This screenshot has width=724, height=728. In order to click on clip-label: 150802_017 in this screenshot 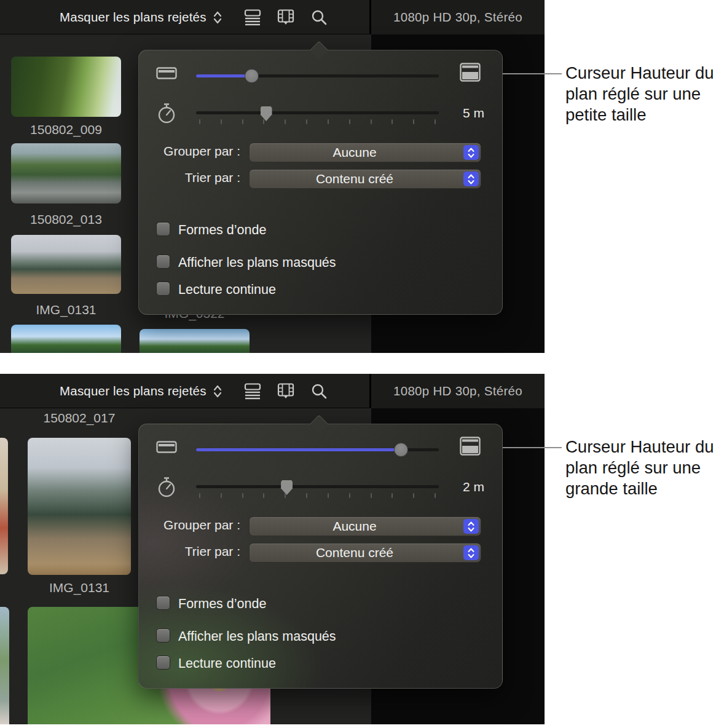, I will do `click(79, 418)`.